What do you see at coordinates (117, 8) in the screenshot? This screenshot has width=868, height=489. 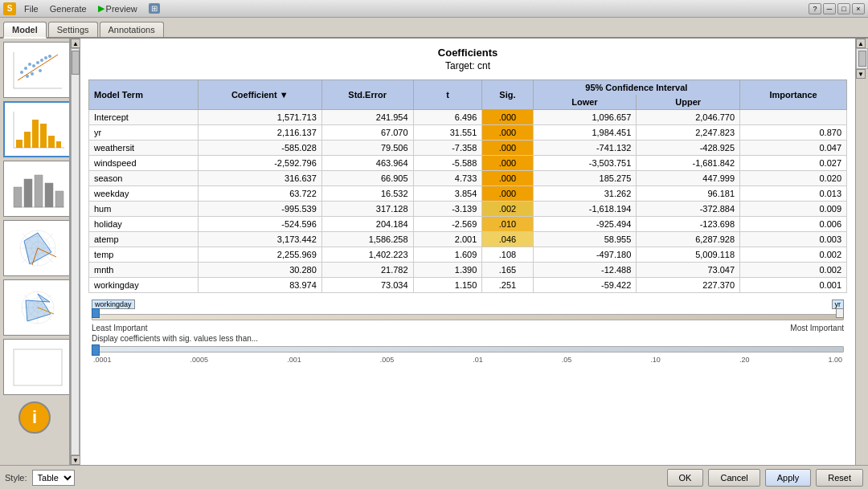 I see `preview-menu: ▶ Preview` at bounding box center [117, 8].